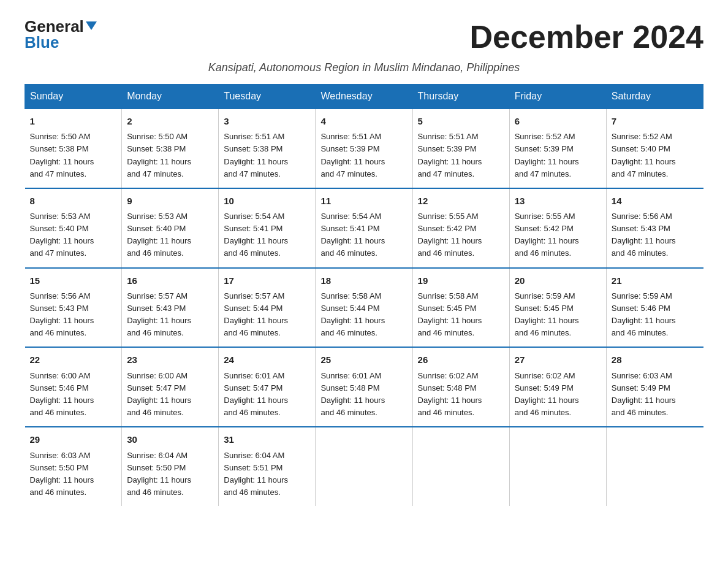 The width and height of the screenshot is (728, 563). Describe the element at coordinates (170, 97) in the screenshot. I see `header-monday: Monday` at that location.